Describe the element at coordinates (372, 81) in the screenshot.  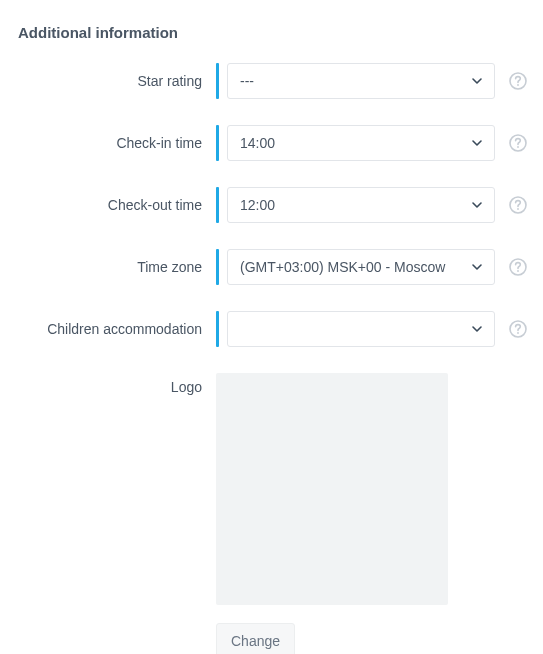
I see `control-star-rating: ---` at that location.